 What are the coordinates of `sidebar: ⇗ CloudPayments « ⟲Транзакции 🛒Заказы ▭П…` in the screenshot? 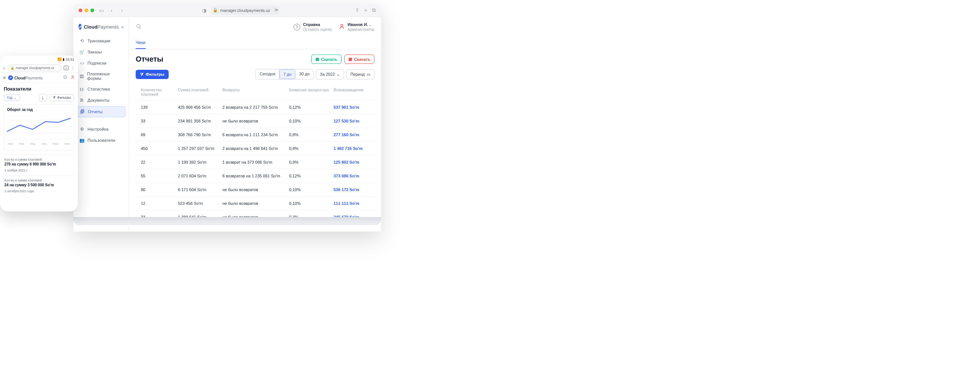 It's located at (101, 124).